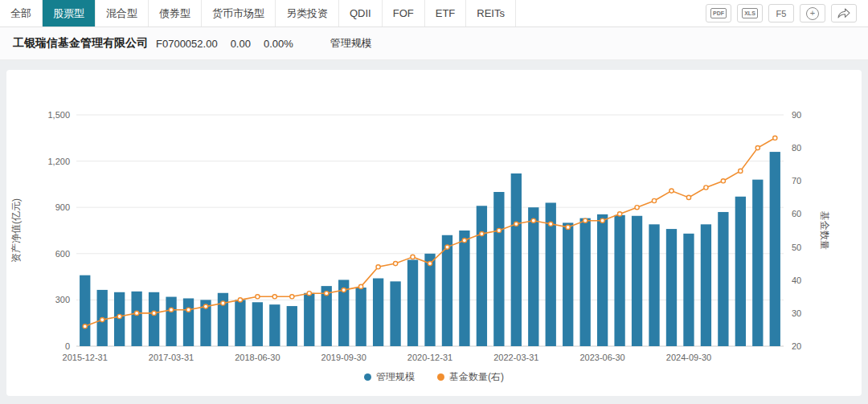 Image resolution: width=868 pixels, height=404 pixels. I want to click on refresh-f5-button: F5, so click(781, 13).